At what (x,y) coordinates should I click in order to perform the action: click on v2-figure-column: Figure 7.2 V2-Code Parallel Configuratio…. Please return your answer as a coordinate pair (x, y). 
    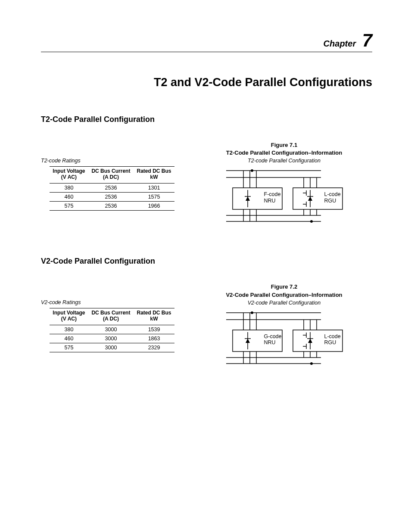
    Looking at the image, I should click on (284, 330).